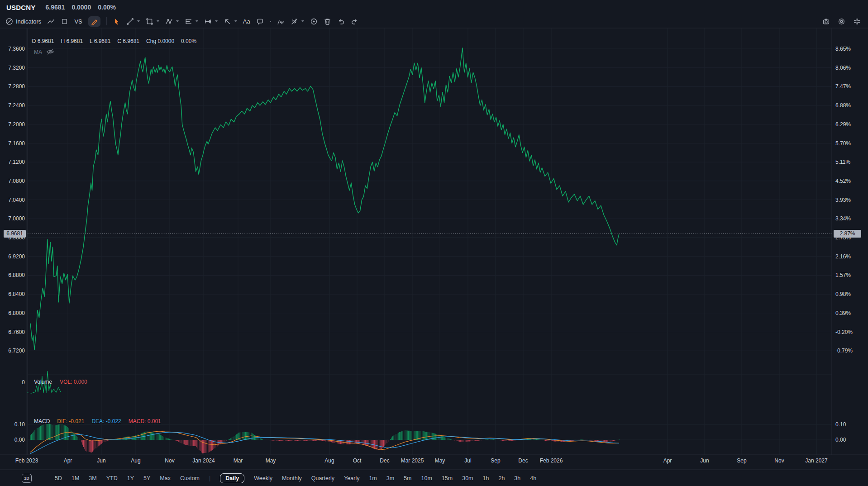 The image size is (868, 486). Describe the element at coordinates (165, 478) in the screenshot. I see `timeframe-max: Max` at that location.